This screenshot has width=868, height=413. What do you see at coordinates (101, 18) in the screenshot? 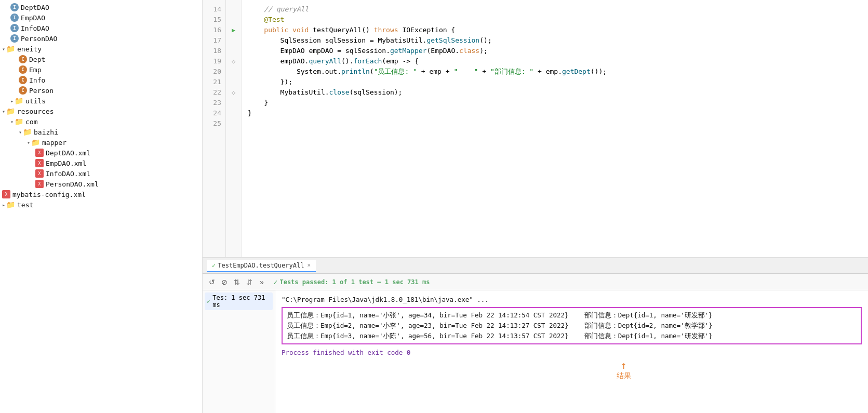
I see `sidebar-item-empdao: I EmpDAO` at bounding box center [101, 18].